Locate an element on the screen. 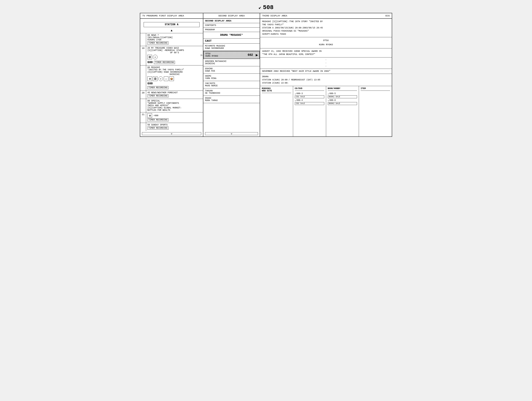 This screenshot has height=401, width=532. third-award-text: AUGUST 21, 1992 RECEIVED JUDGE SPECIAL A… is located at coordinates (326, 53).